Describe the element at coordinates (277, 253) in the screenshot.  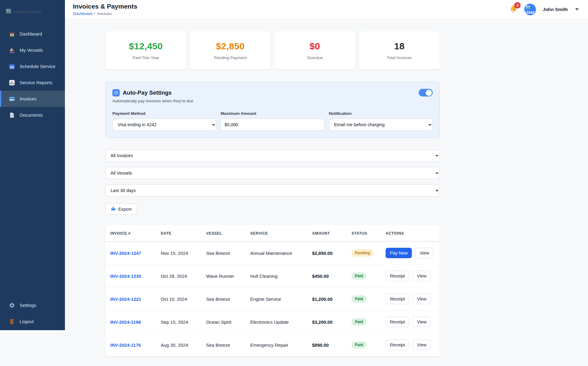
I see `service-name: Annual Maintenance` at that location.